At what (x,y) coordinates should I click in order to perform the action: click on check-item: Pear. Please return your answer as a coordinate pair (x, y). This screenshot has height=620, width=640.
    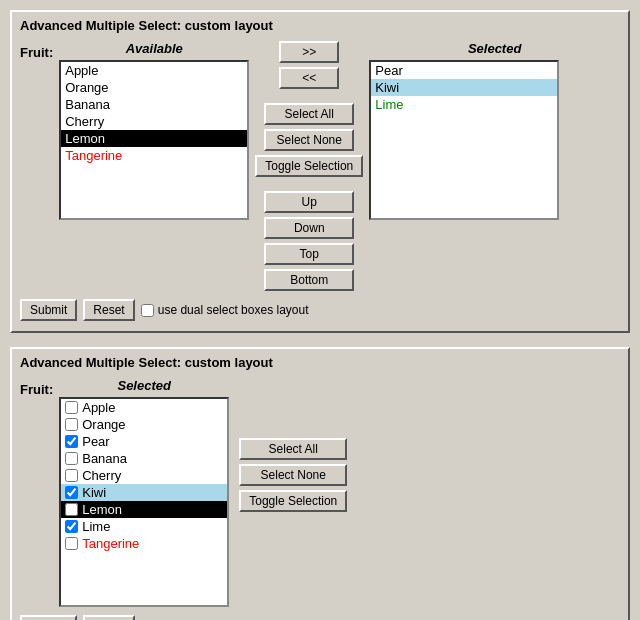
    Looking at the image, I should click on (144, 442).